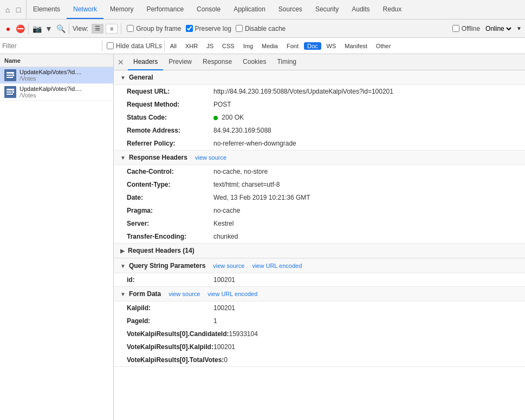 The width and height of the screenshot is (525, 420). Describe the element at coordinates (170, 91) in the screenshot. I see `general-key-0: Request URL:` at that location.